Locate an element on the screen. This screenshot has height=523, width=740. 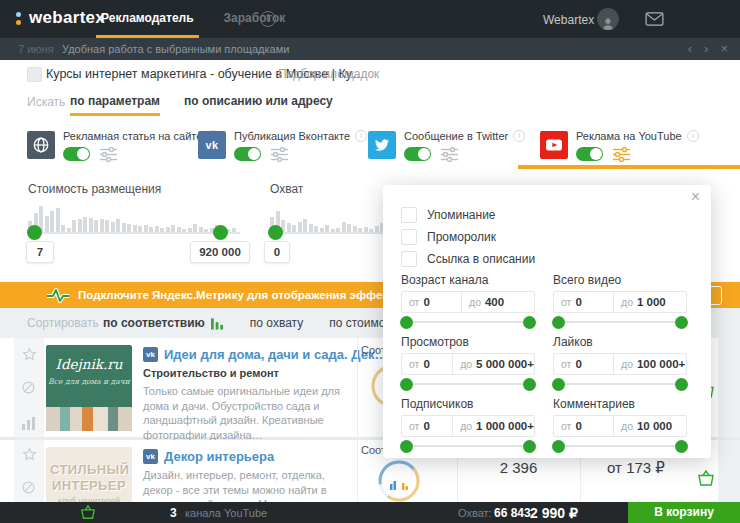
range-to-input: до10 000 is located at coordinates (650, 426).